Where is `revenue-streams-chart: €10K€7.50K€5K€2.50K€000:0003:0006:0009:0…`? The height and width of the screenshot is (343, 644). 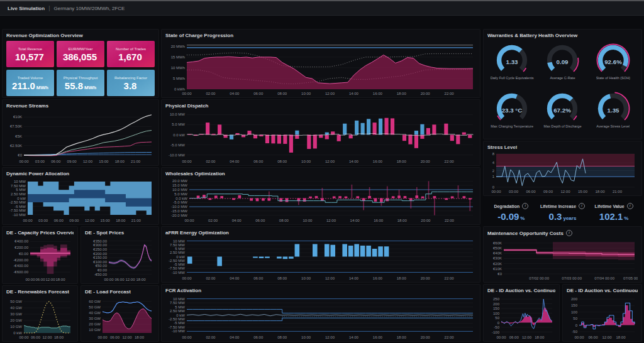
revenue-streams-chart: €10K€7.50K€5K€2.50K€000:0003:0006:0009:0… is located at coordinates (80, 137).